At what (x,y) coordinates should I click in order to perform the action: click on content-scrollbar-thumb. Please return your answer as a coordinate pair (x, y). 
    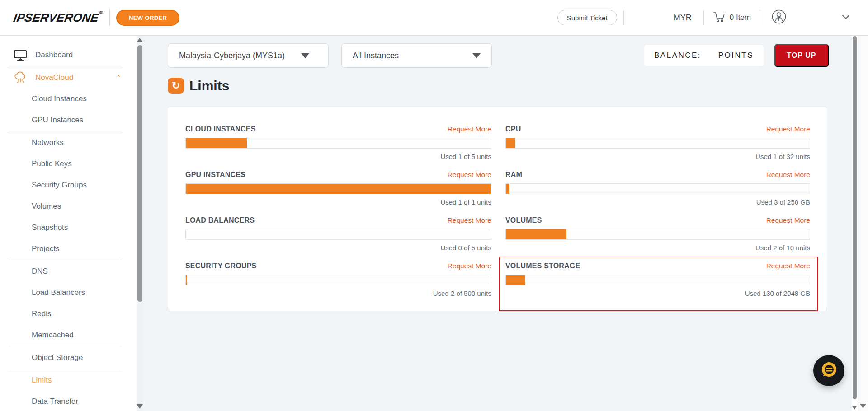
    Looking at the image, I should click on (854, 218).